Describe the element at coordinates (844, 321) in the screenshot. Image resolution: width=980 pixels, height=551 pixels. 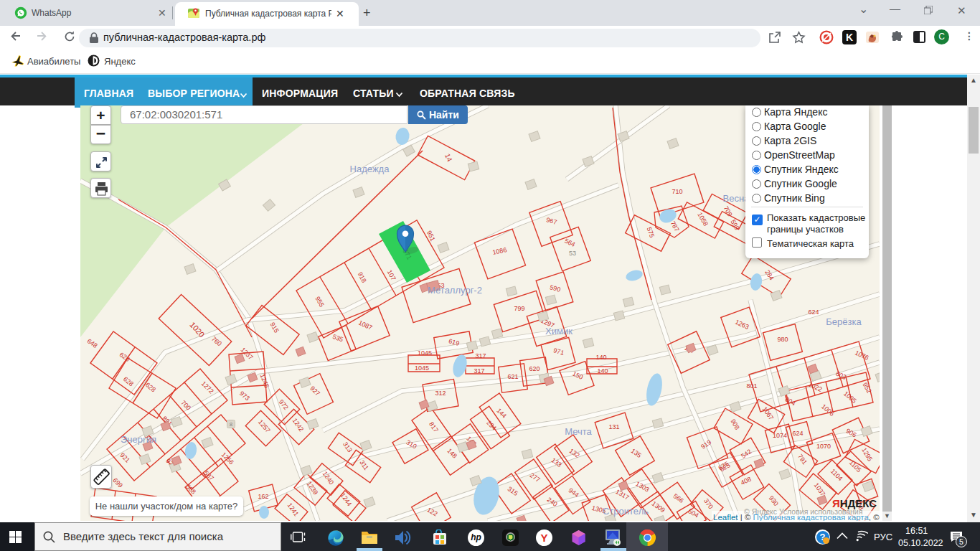
I see `svg-text: Берёзка` at that location.